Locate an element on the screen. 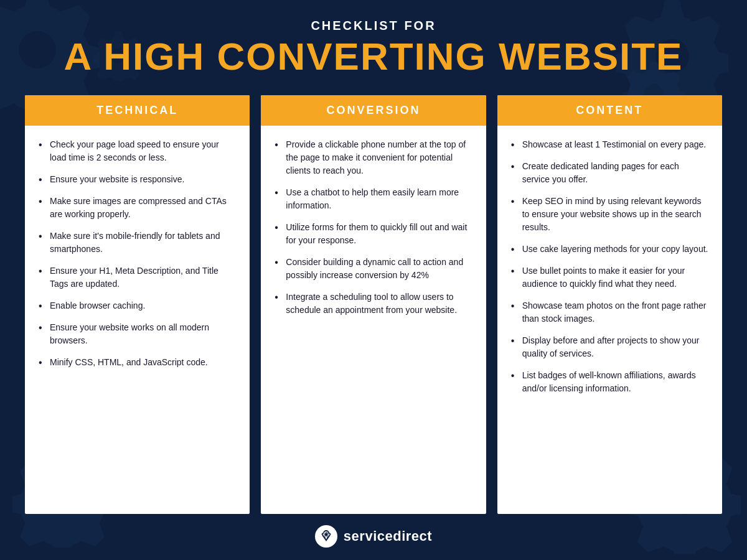 Image resolution: width=747 pixels, height=560 pixels. conversion-list: Provide a clickable phone number at the … is located at coordinates (374, 228).